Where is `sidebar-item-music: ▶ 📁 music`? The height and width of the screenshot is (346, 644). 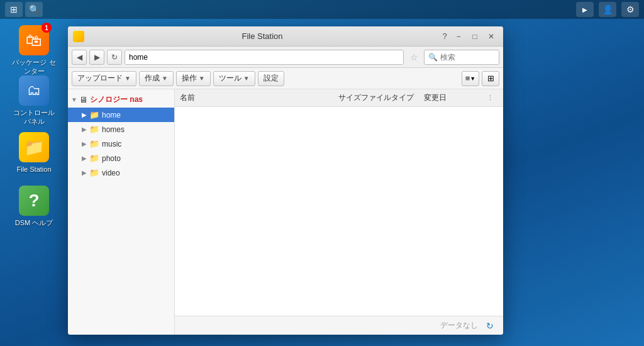
sidebar-item-music: ▶ 📁 music is located at coordinates (121, 143).